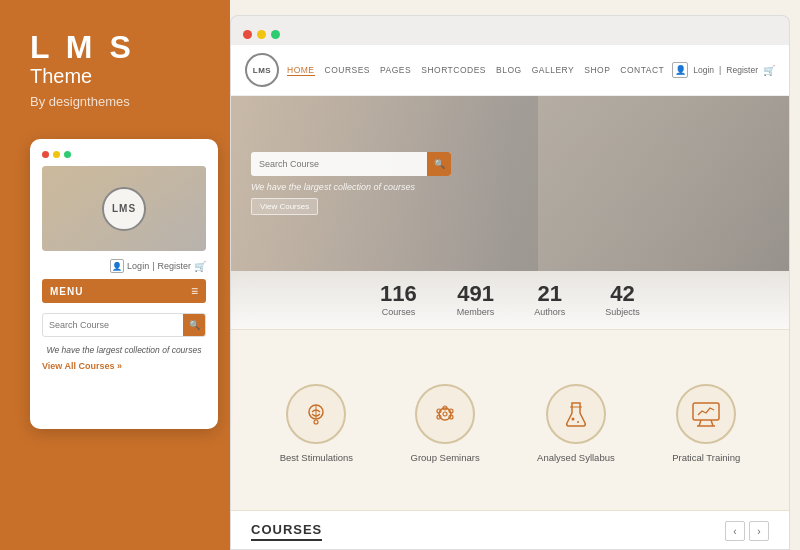 This screenshot has height=550, width=800. I want to click on site-nav: LMS HOME COURSES PAGES SHORTCODES BLOG G…, so click(510, 70).